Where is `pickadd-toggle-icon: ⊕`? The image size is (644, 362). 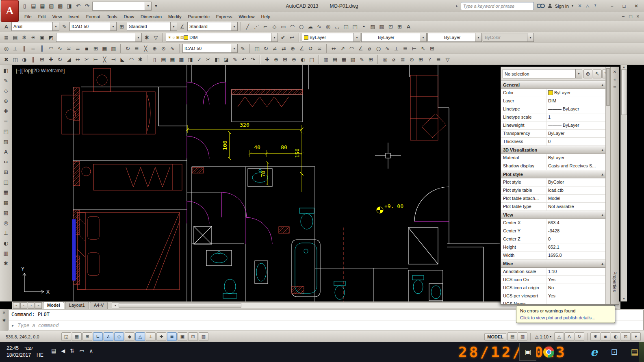 pickadd-toggle-icon: ⊕ is located at coordinates (588, 74).